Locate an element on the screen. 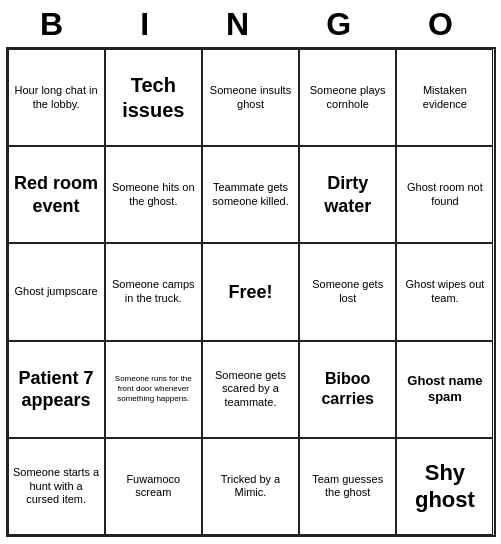 The width and height of the screenshot is (501, 544). bingo-cell-12: Free! is located at coordinates (250, 292).